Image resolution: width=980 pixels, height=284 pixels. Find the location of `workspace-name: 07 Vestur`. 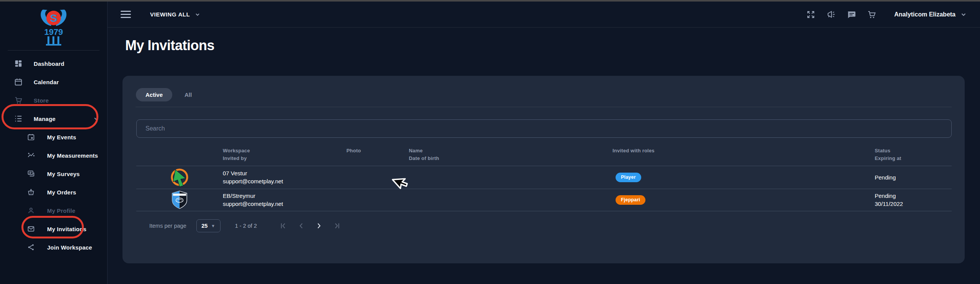

workspace-name: 07 Vestur is located at coordinates (285, 173).